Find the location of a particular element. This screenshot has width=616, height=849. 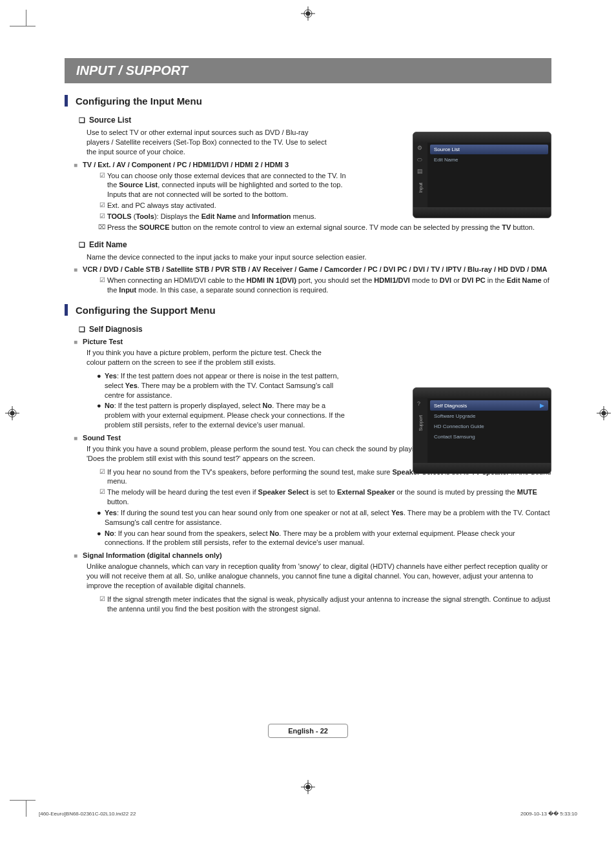

heading-edit-name: Edit Name is located at coordinates (315, 245).